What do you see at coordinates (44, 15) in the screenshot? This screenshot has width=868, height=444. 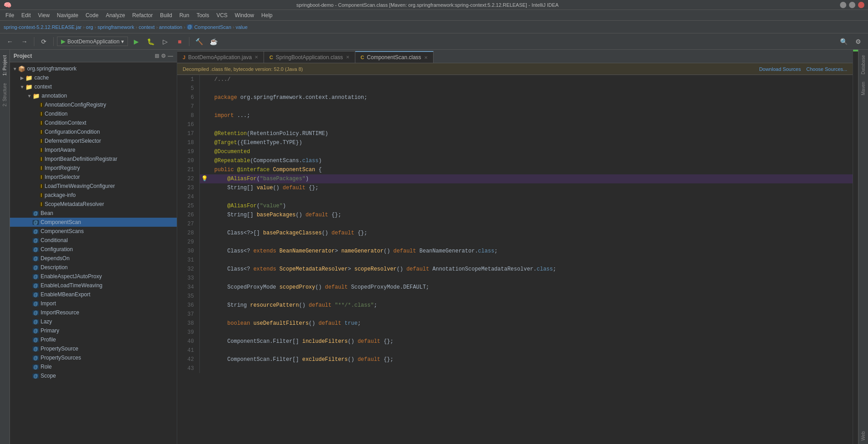 I see `menu-view: View` at bounding box center [44, 15].